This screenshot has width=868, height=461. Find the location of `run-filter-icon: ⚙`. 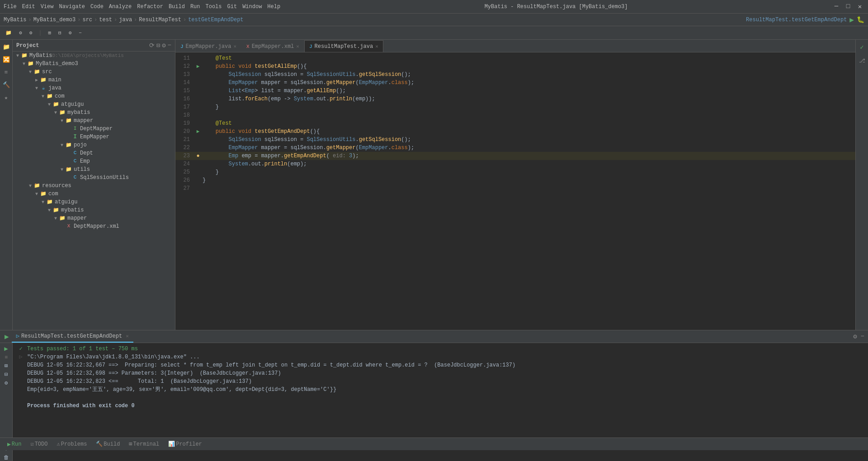

run-filter-icon: ⚙ is located at coordinates (6, 383).